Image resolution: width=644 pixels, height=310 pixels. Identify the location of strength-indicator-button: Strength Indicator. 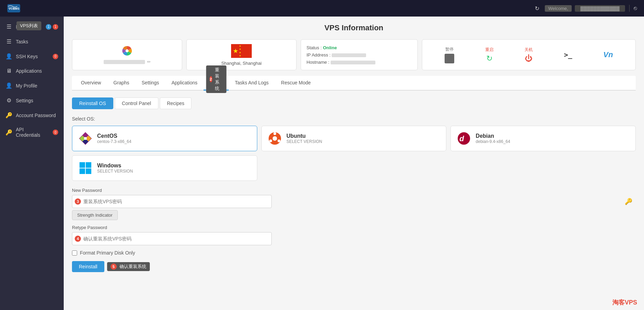
(95, 215).